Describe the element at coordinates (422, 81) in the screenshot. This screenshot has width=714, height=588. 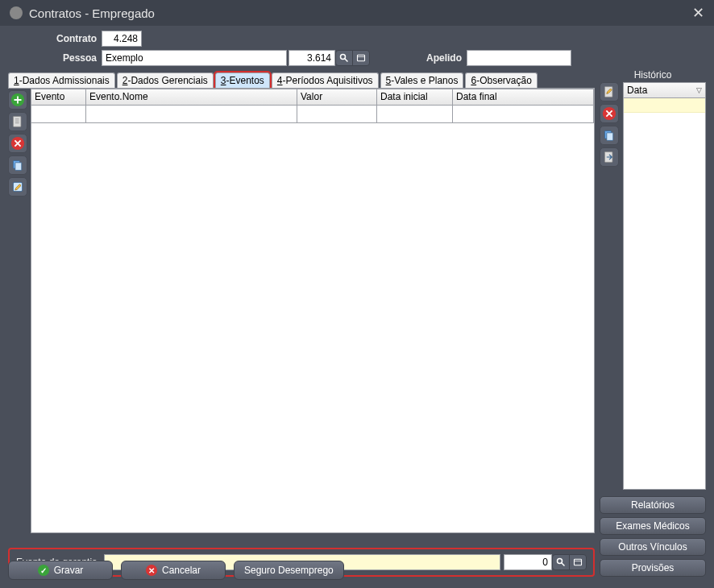
I see `tab-vales-planos: 5-Vales e Planos` at that location.